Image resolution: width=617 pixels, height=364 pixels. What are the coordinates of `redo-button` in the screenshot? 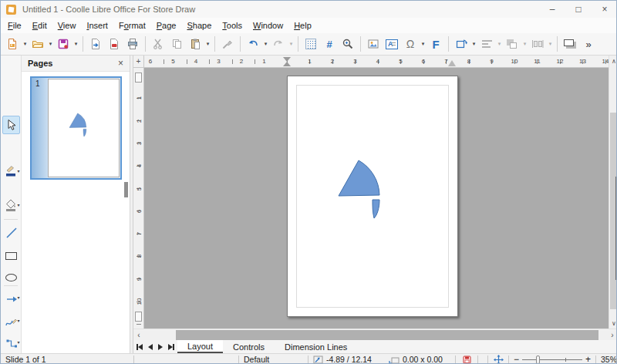 It's located at (278, 44).